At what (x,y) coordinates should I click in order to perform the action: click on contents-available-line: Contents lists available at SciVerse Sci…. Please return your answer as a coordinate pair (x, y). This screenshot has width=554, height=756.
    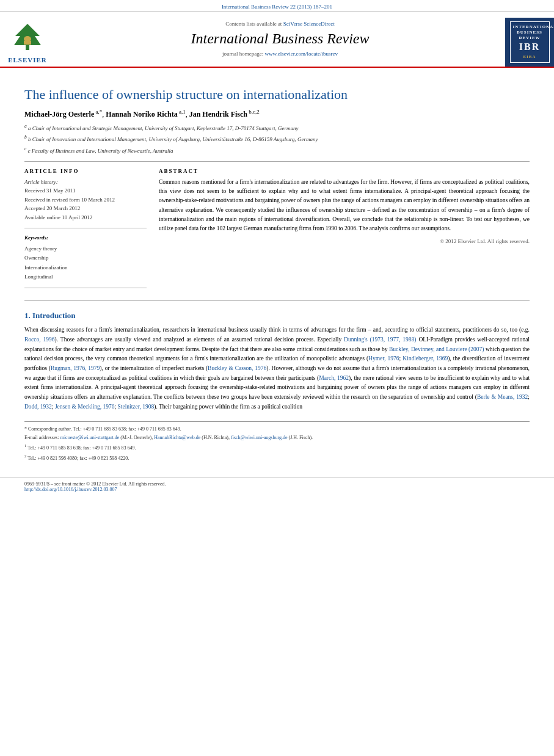
    Looking at the image, I should click on (280, 24).